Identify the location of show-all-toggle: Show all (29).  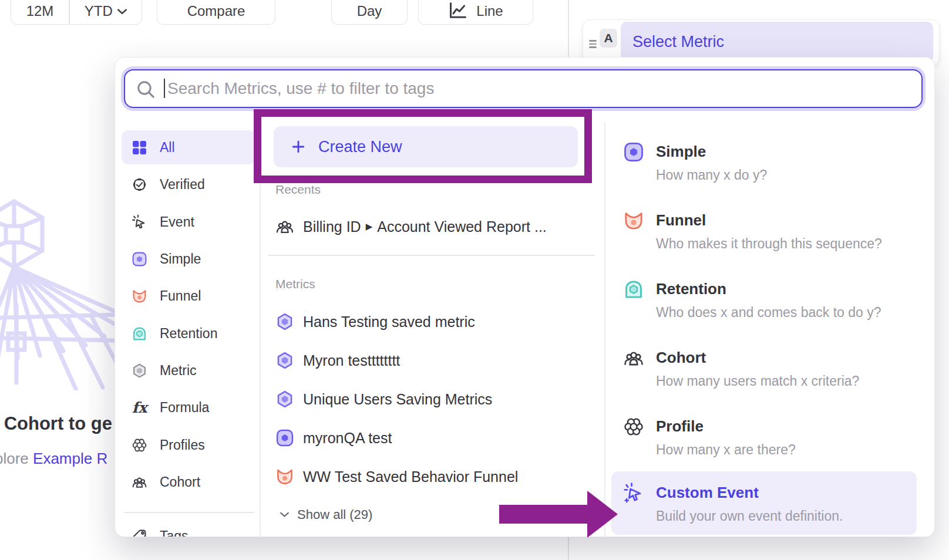
(327, 515).